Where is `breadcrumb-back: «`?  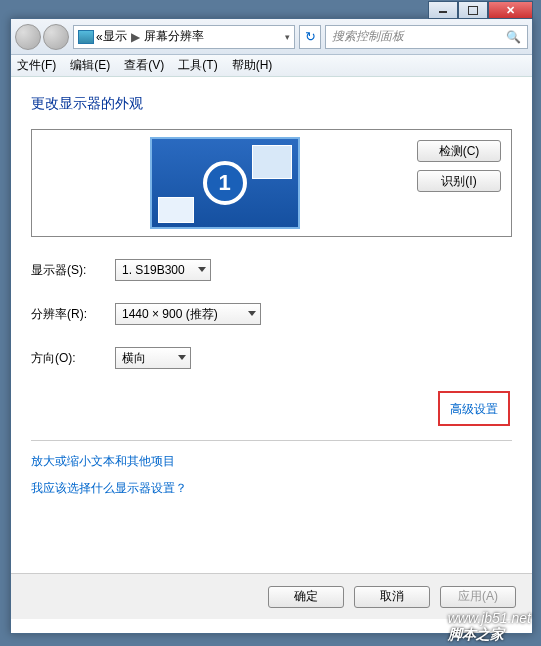
breadcrumb-back: « is located at coordinates (100, 37).